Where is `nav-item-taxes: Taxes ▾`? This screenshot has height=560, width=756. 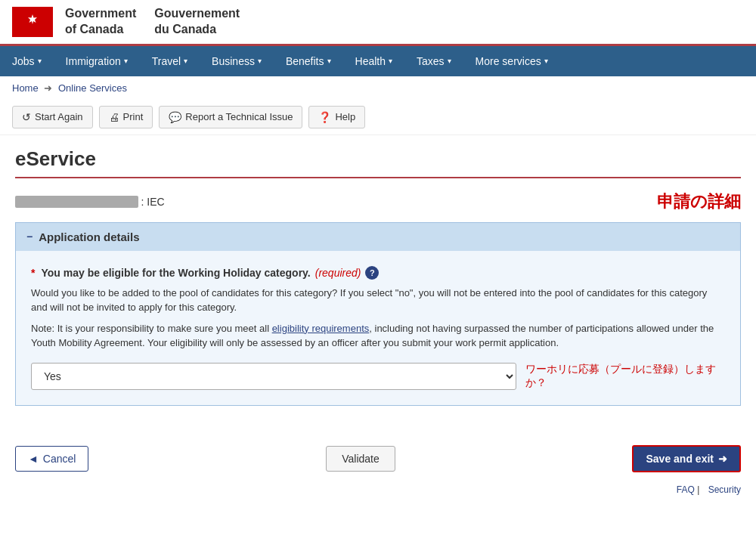
nav-item-taxes: Taxes ▾ is located at coordinates (434, 61).